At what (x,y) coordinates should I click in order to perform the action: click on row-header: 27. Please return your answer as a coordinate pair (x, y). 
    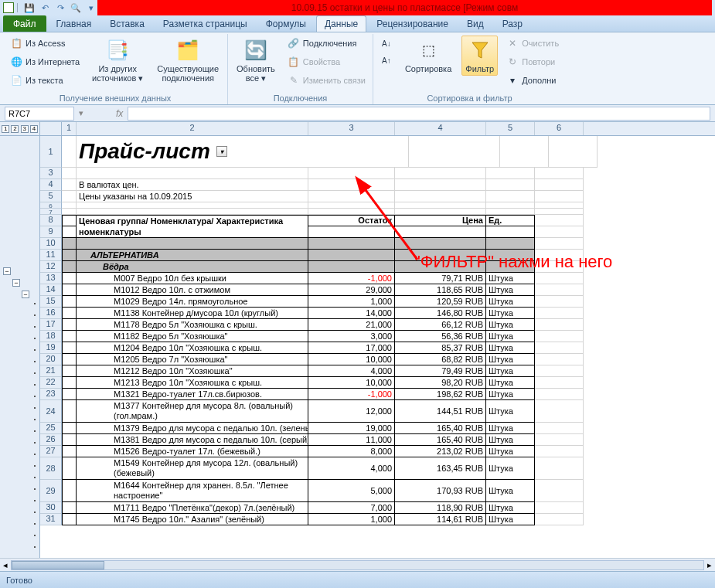
    Looking at the image, I should click on (51, 451).